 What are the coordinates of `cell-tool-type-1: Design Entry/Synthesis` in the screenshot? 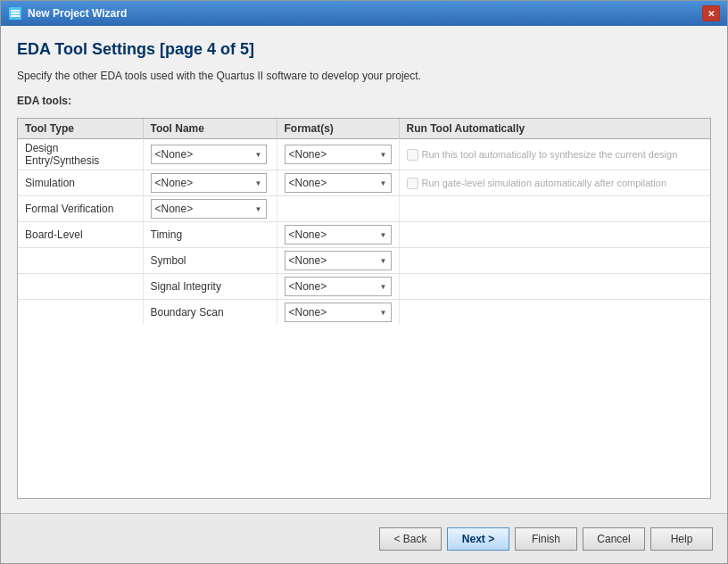 It's located at (80, 155).